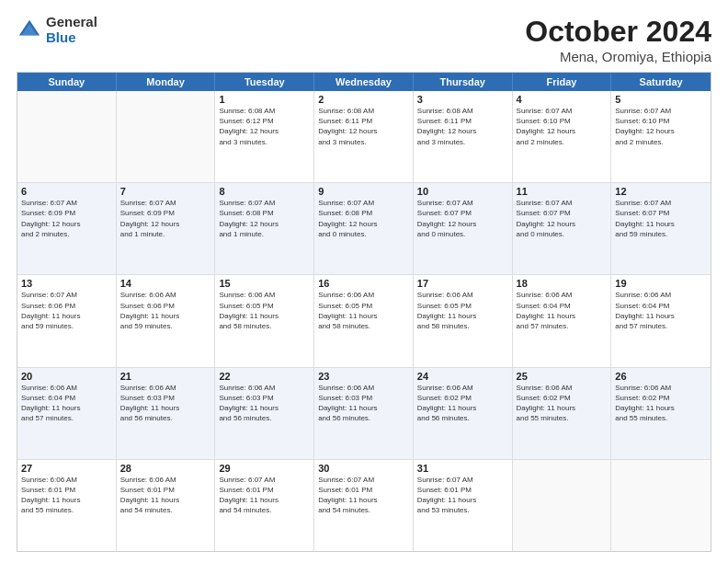 The width and height of the screenshot is (728, 563). What do you see at coordinates (66, 376) in the screenshot?
I see `day-number: 20` at bounding box center [66, 376].